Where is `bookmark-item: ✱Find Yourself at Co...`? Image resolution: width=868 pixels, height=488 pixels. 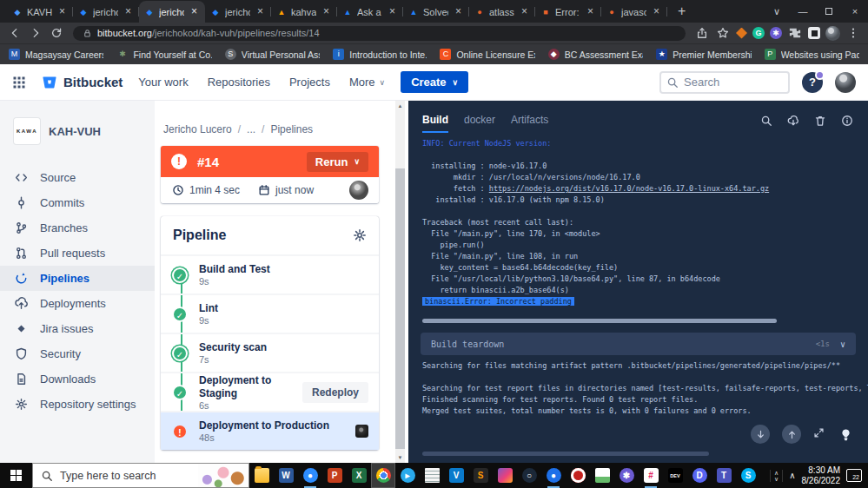
bookmark-item: ✱Find Yourself at Co... is located at coordinates (163, 54).